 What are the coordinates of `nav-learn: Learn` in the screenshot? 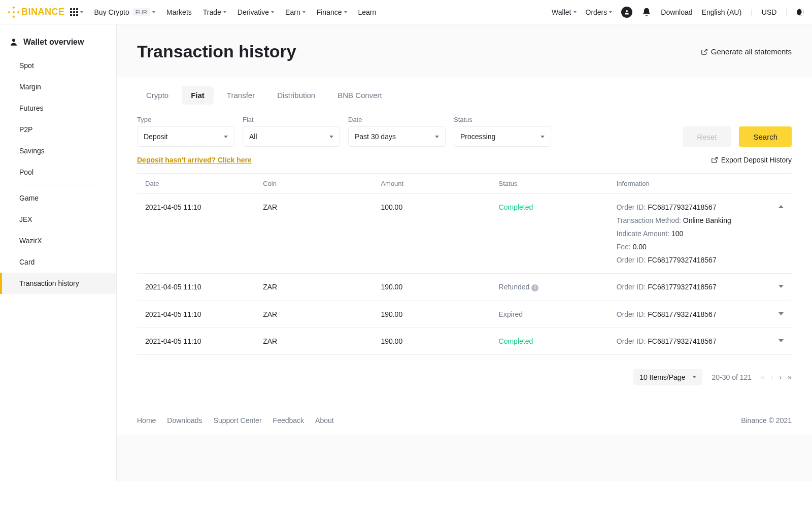 It's located at (367, 12).